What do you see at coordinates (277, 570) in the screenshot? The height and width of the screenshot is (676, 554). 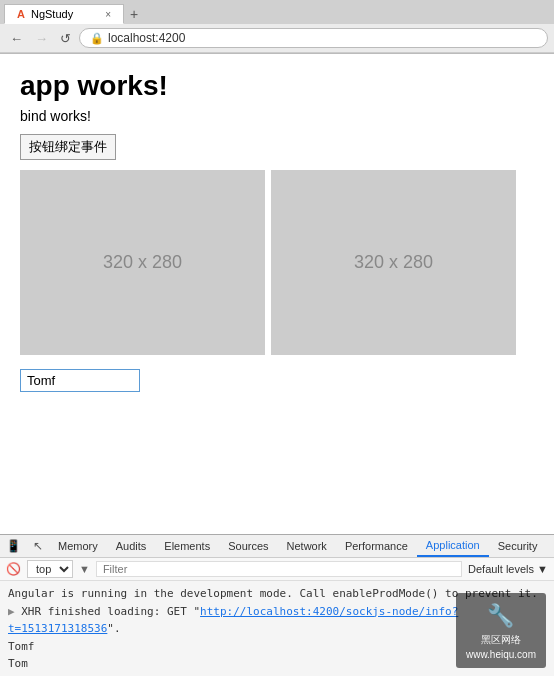 I see `devtools-second-bar: 🚫 top ▼ Default levels ▼` at bounding box center [277, 570].